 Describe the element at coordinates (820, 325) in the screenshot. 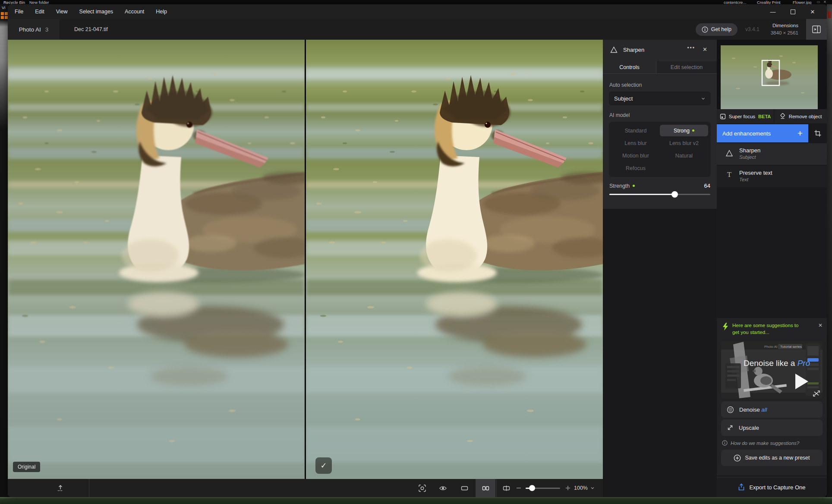

I see `suggestions-close-button: ✕` at that location.